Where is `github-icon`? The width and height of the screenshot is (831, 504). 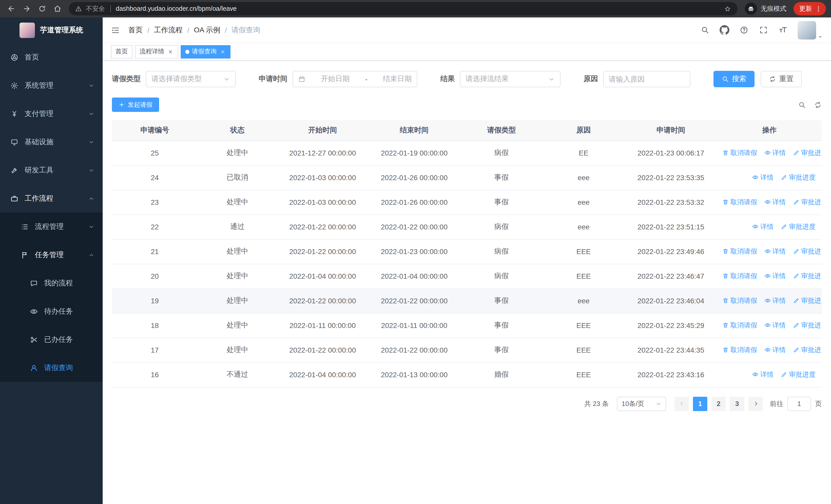
github-icon is located at coordinates (724, 30).